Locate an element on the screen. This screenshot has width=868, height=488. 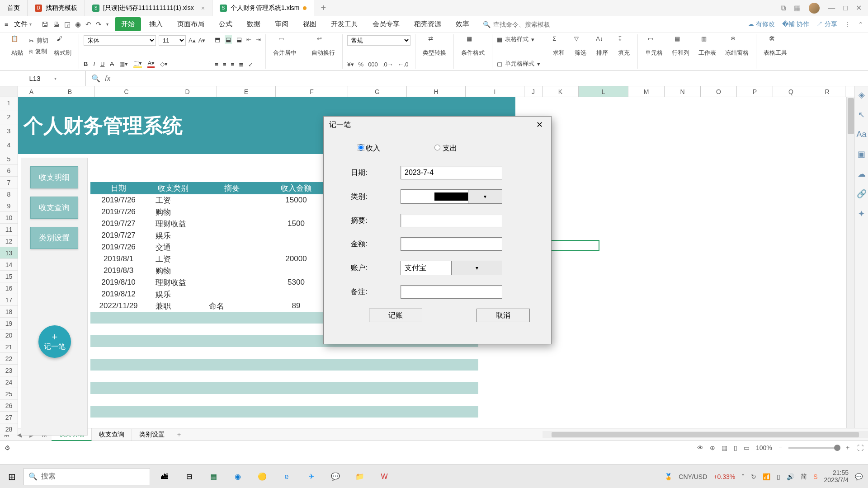
cursor-icon: ↖ is located at coordinates (862, 115).